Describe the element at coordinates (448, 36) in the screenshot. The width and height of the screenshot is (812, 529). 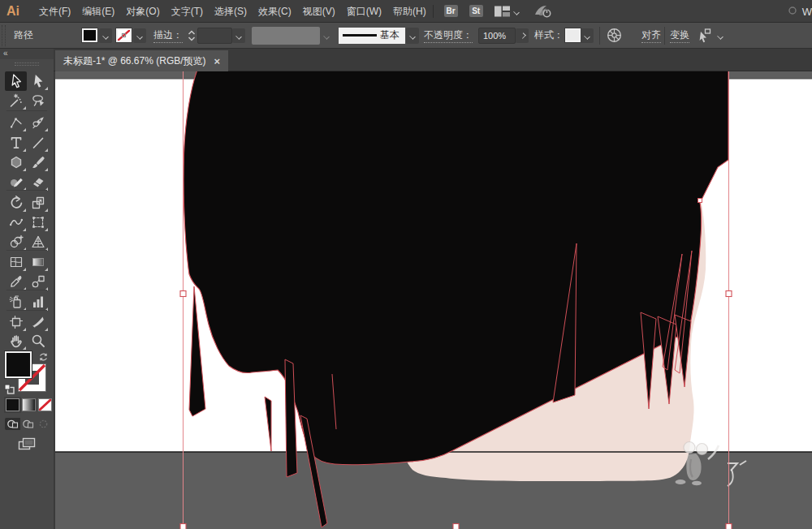
I see `opacity-link: 不透明度：` at that location.